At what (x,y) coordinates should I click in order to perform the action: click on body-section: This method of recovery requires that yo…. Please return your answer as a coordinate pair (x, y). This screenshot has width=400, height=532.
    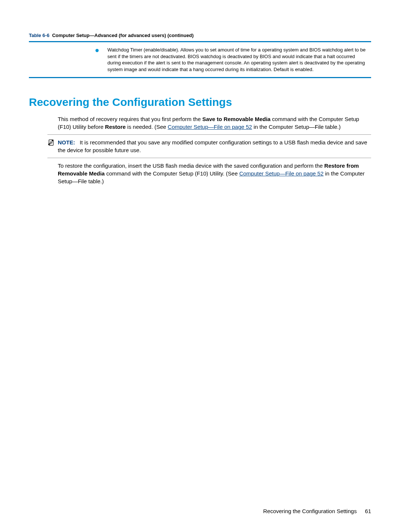
    Looking at the image, I should click on (200, 150).